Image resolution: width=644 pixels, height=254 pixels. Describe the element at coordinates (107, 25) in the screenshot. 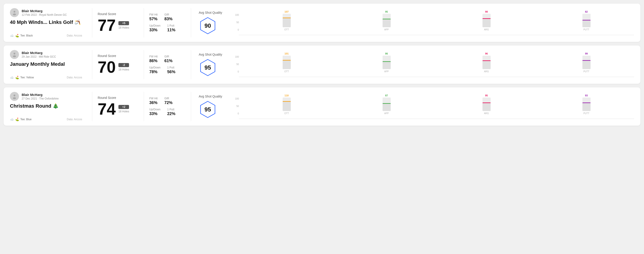

I see `score-number: 77` at that location.